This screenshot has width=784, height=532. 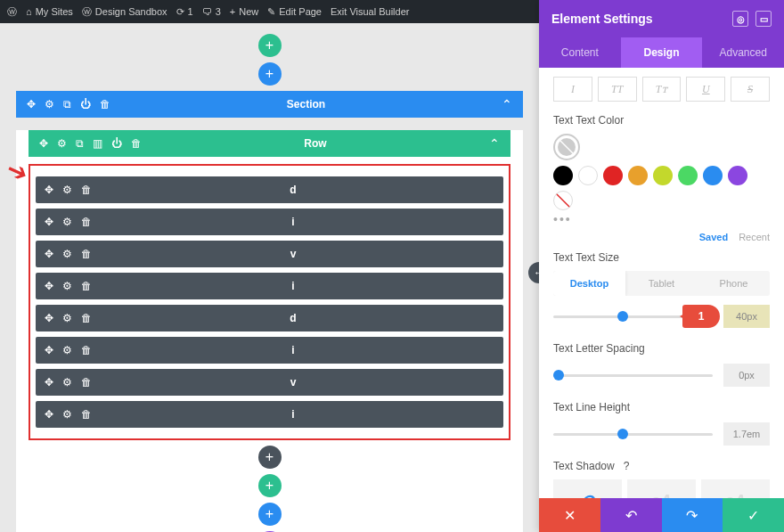 I want to click on help-icon: ?, so click(x=627, y=466).